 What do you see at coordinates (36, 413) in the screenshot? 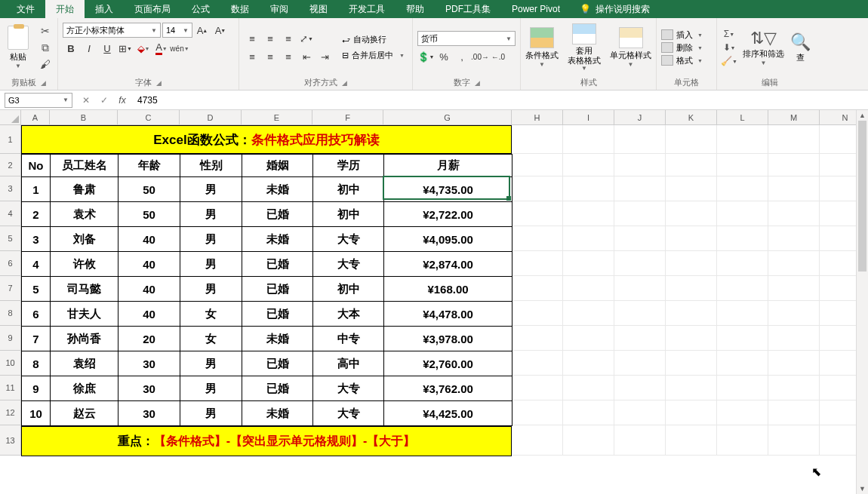
I see `cell-no-10: 10` at bounding box center [36, 413].